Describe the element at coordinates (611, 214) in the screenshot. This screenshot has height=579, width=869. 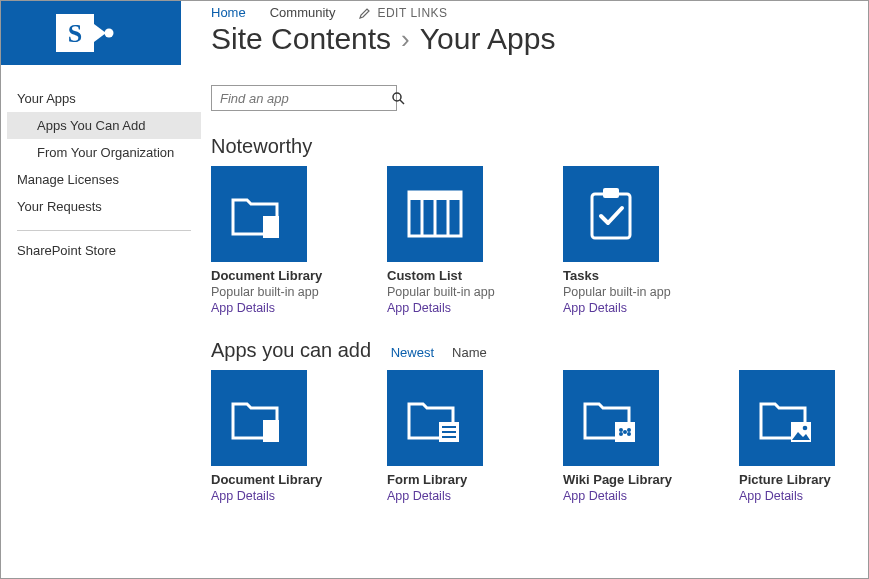
I see `tile-tasks-button` at that location.